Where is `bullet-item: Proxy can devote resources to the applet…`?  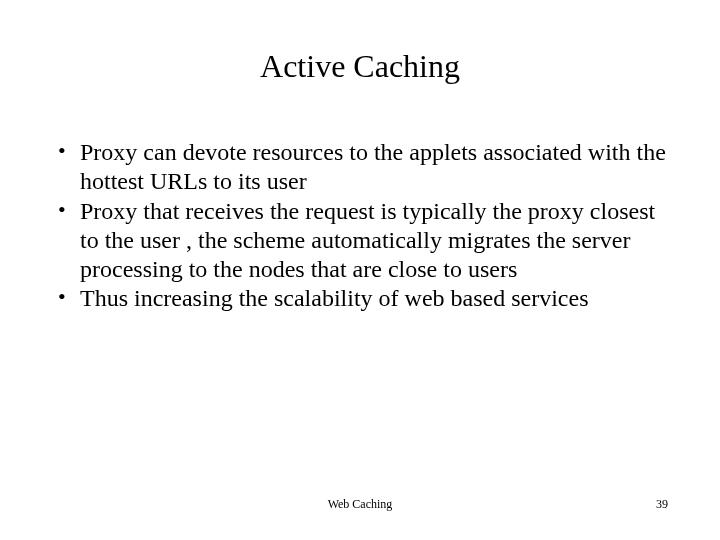 bullet-item: Proxy can devote resources to the applet… is located at coordinates (360, 168).